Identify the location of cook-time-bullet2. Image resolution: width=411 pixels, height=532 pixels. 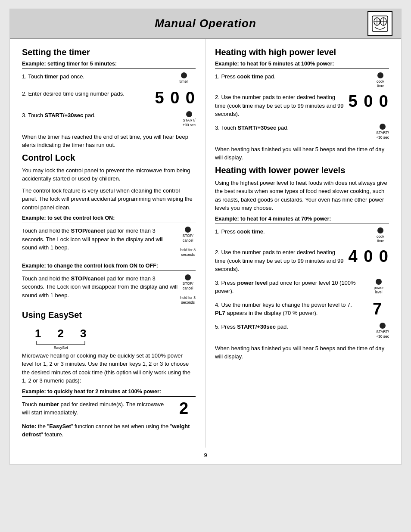
(380, 230).